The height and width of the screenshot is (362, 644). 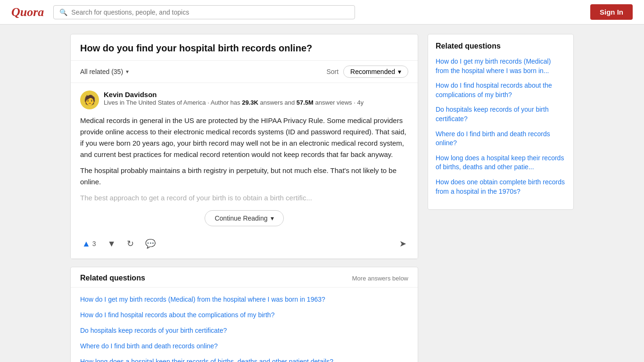 I want to click on recommended-sort-button: Recommended ▾, so click(x=376, y=72).